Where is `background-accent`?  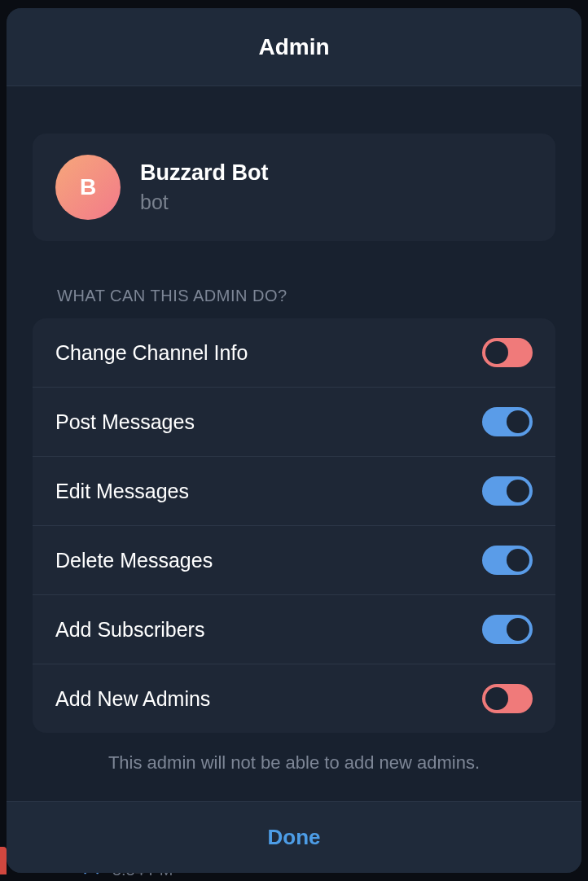
background-accent is located at coordinates (3, 861).